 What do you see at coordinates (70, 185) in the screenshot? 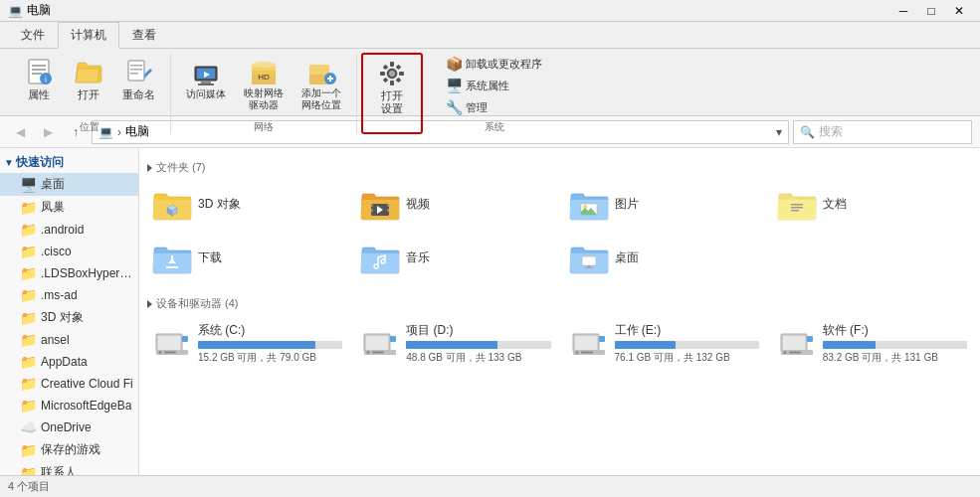
I see `sidebar-item-desktop: 🖥️ 桌面` at bounding box center [70, 185].